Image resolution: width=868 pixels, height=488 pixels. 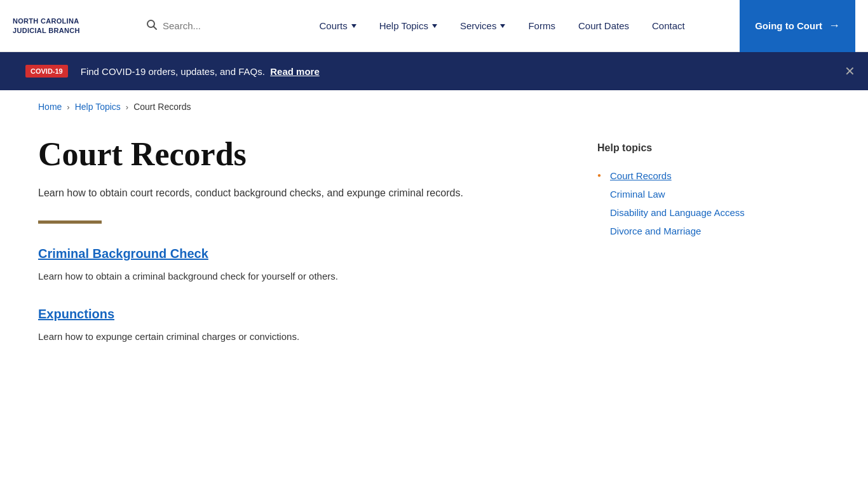 What do you see at coordinates (850, 71) in the screenshot?
I see `close-banner-button: ✕` at bounding box center [850, 71].